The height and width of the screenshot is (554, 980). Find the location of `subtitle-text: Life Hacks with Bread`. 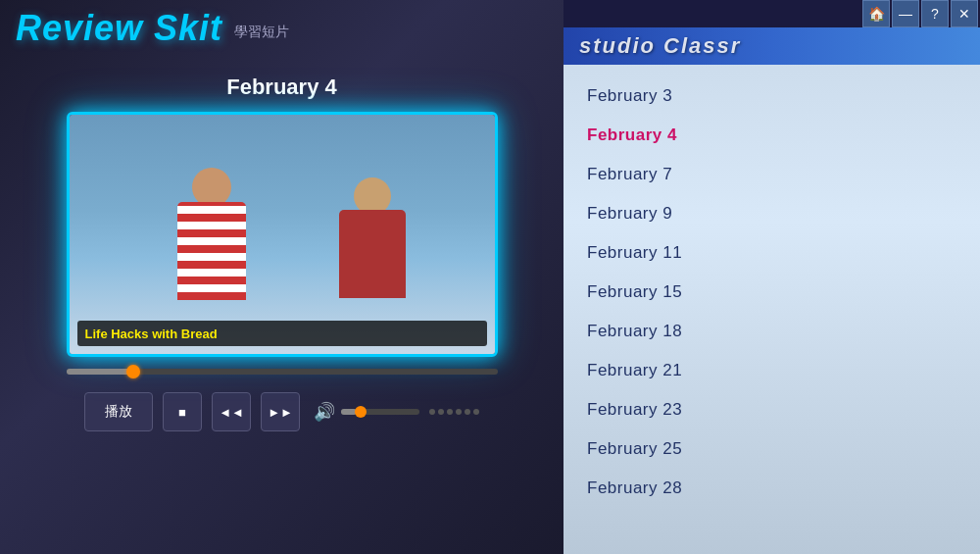

subtitle-text: Life Hacks with Bread is located at coordinates (151, 333).